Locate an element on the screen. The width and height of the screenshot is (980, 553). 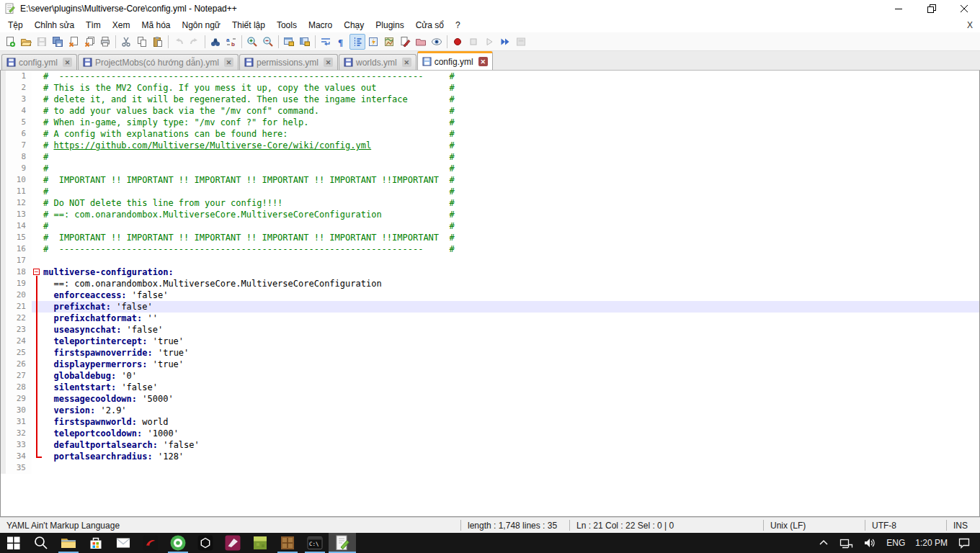
code-line-5: 5# When in-game, simply type: "/mv conf … is located at coordinates (490, 122).